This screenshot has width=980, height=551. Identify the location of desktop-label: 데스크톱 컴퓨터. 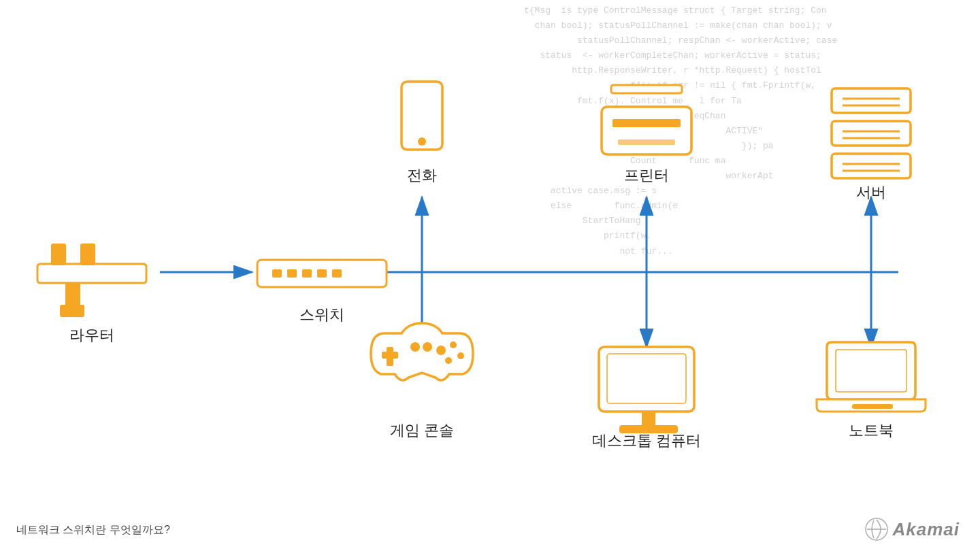
(647, 441).